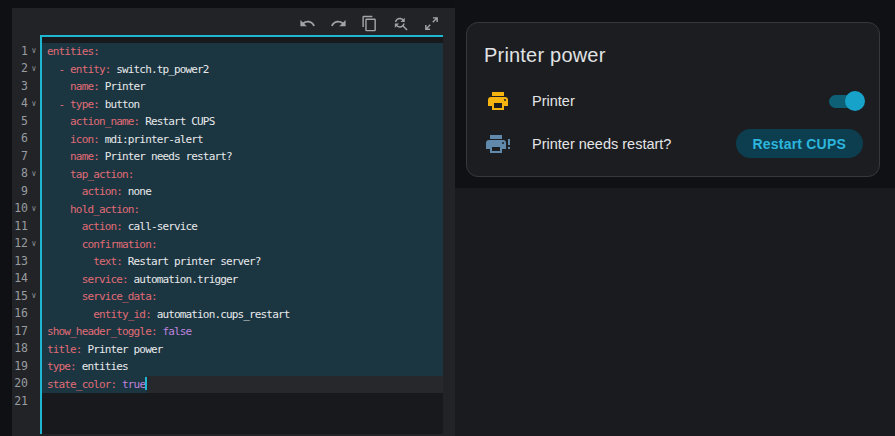 The image size is (895, 436). What do you see at coordinates (369, 23) in the screenshot?
I see `editor-toolbar` at bounding box center [369, 23].